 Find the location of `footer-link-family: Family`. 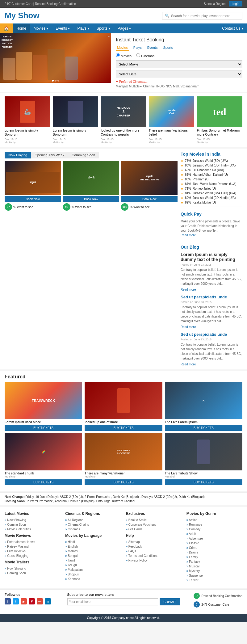

footer-link-family: Family is located at coordinates (214, 557).